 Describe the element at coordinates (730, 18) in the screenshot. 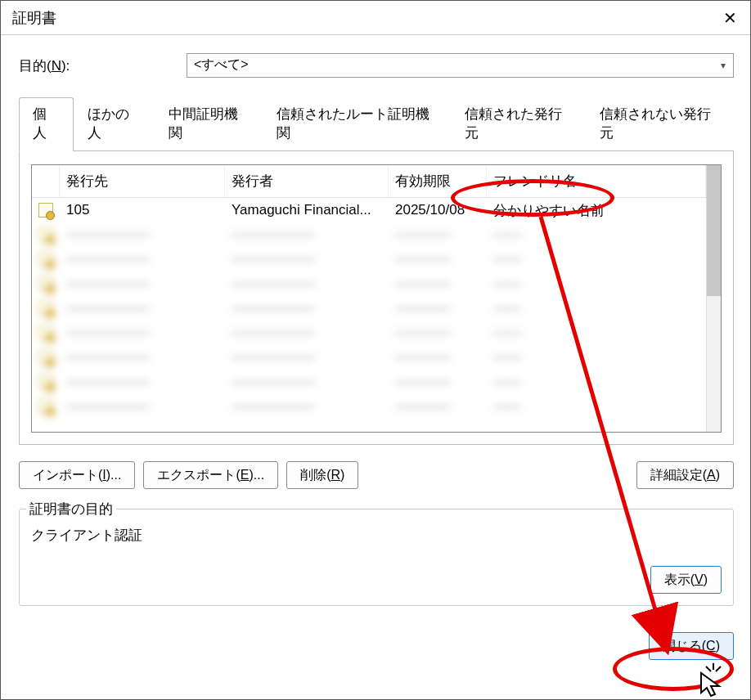

I see `window-close-button: ✕` at that location.